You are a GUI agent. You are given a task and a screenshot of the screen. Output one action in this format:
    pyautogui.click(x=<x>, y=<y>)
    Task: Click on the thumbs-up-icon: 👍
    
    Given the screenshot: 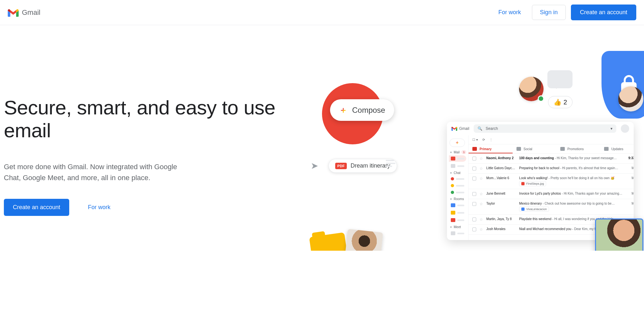 What is the action you would take?
    pyautogui.click(x=558, y=102)
    